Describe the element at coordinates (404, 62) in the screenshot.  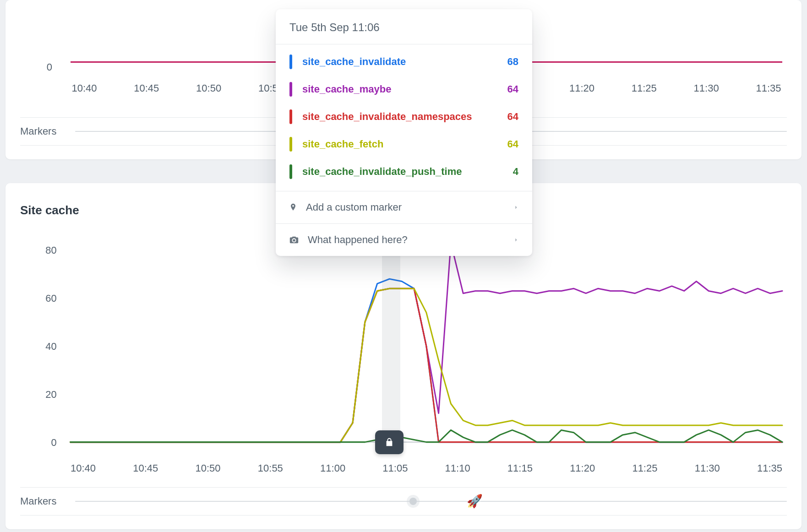
I see `tooltip-series-row: site_cache_invalidate68` at that location.